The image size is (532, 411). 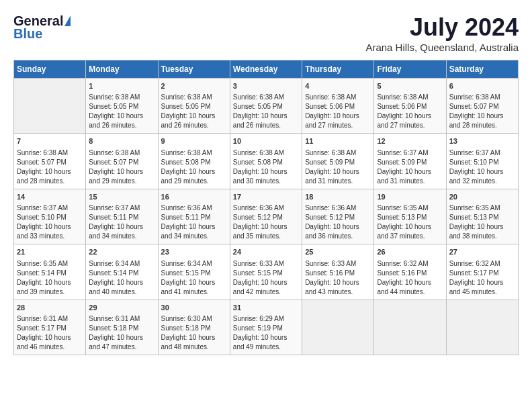 What do you see at coordinates (194, 253) in the screenshot?
I see `day-number: 23` at bounding box center [194, 253].